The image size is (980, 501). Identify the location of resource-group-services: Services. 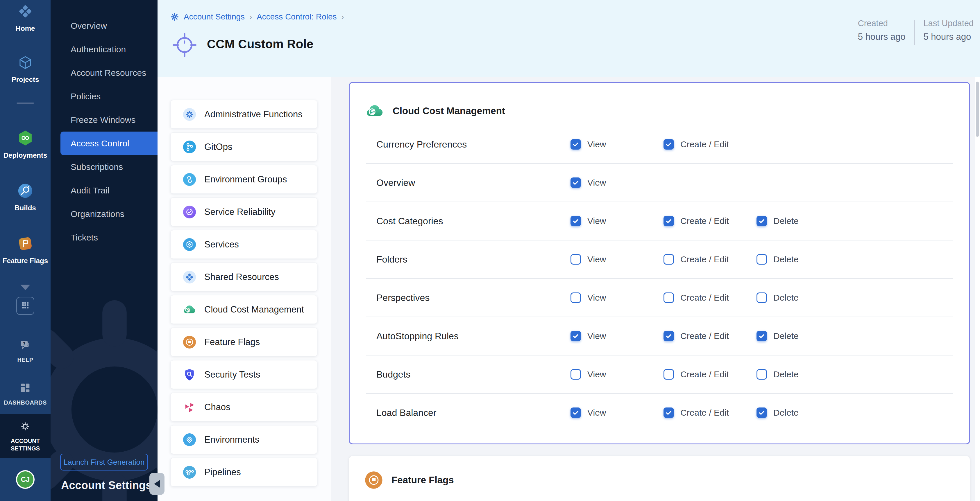
(244, 244).